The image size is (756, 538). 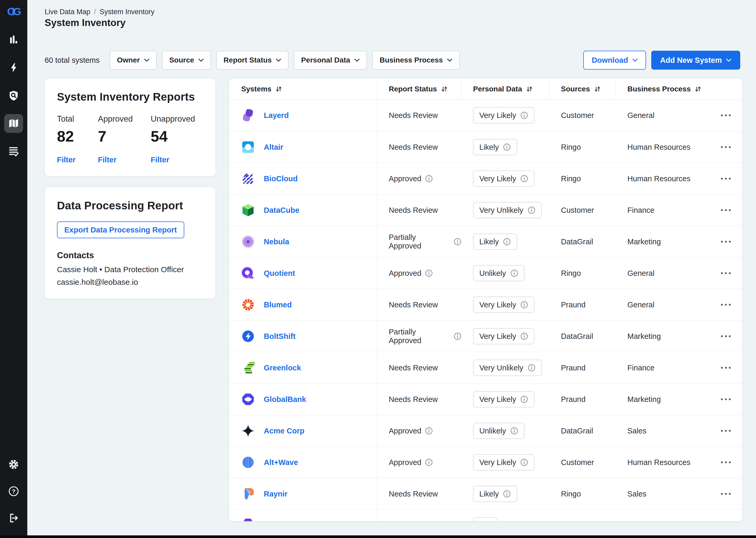 I want to click on system-link: Greenlock, so click(x=283, y=368).